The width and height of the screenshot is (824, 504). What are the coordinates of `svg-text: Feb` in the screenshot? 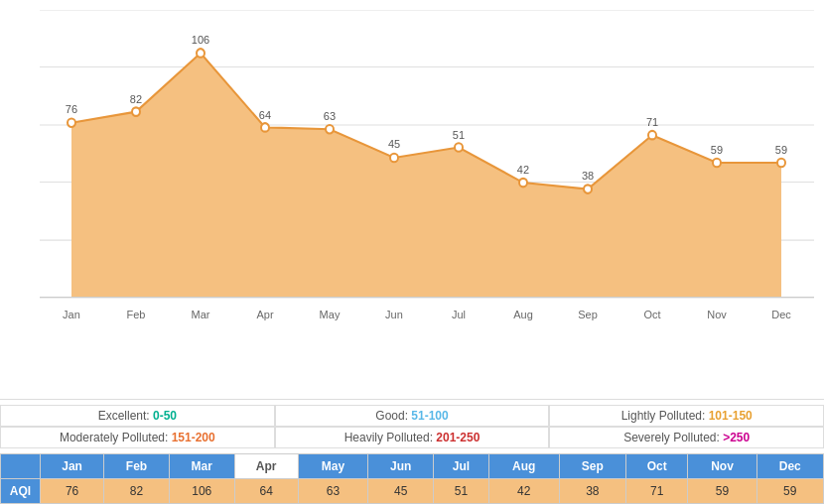 It's located at (137, 315).